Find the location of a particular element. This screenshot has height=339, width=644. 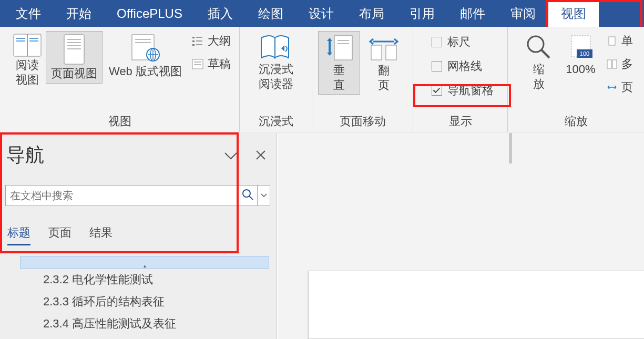

navpane-title: 导航 is located at coordinates (115, 156).